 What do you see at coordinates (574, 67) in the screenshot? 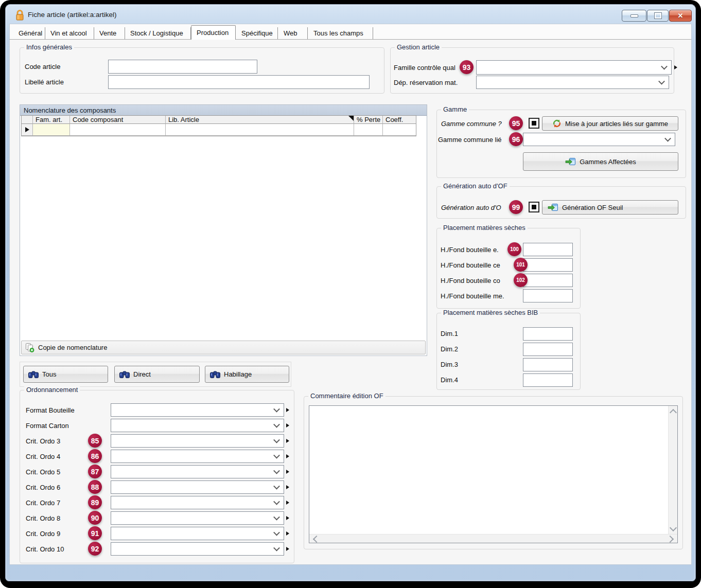
I see `famille-controle-combo` at bounding box center [574, 67].